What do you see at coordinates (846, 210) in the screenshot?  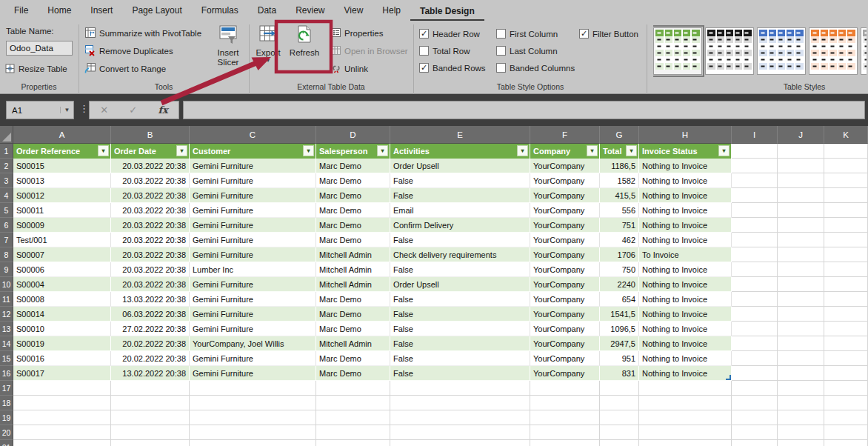 I see `cell-K5` at bounding box center [846, 210].